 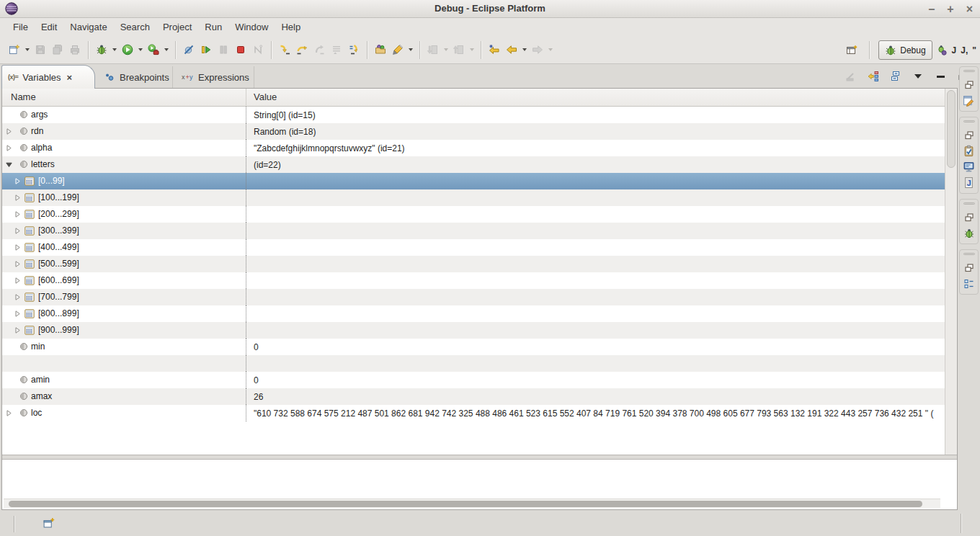 What do you see at coordinates (473, 396) in the screenshot?
I see `table-row: amax26` at bounding box center [473, 396].